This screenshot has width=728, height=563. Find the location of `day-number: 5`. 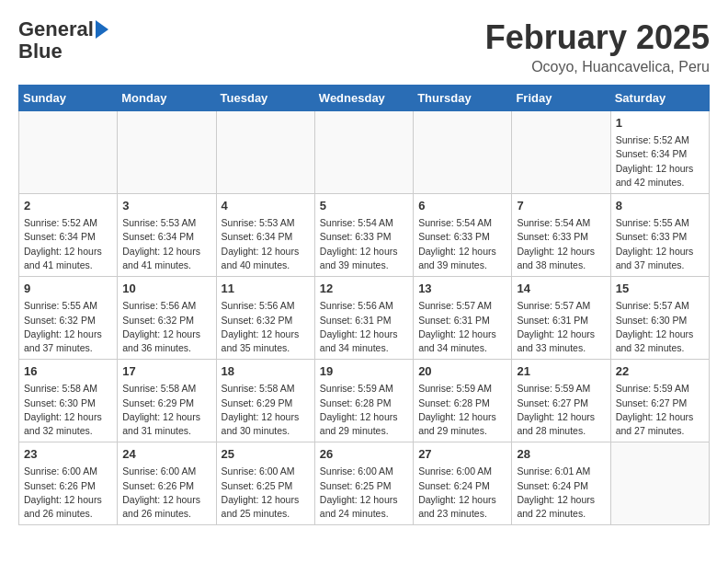

day-number: 5 is located at coordinates (364, 206).